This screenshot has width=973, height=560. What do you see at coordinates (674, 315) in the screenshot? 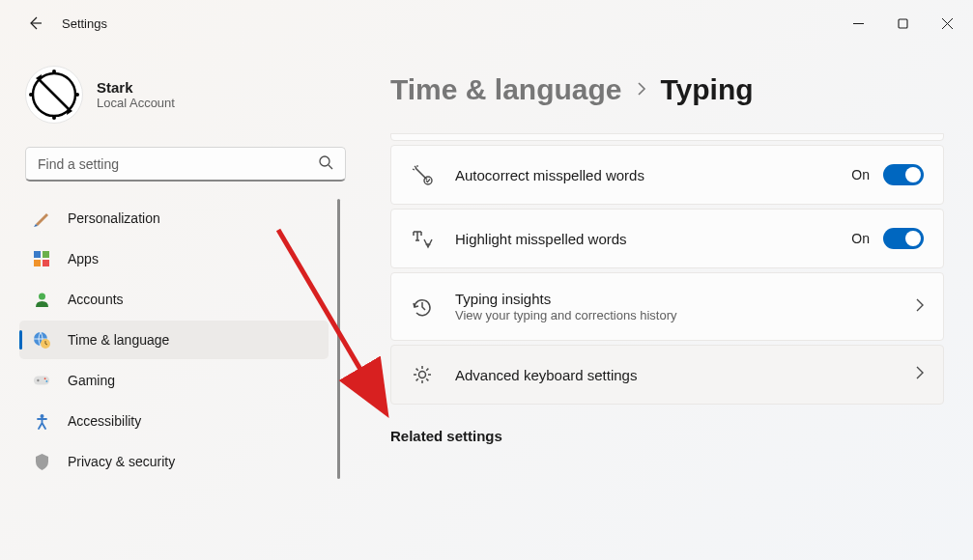
I see `card-subtitle: View your typing and corrections history` at bounding box center [674, 315].